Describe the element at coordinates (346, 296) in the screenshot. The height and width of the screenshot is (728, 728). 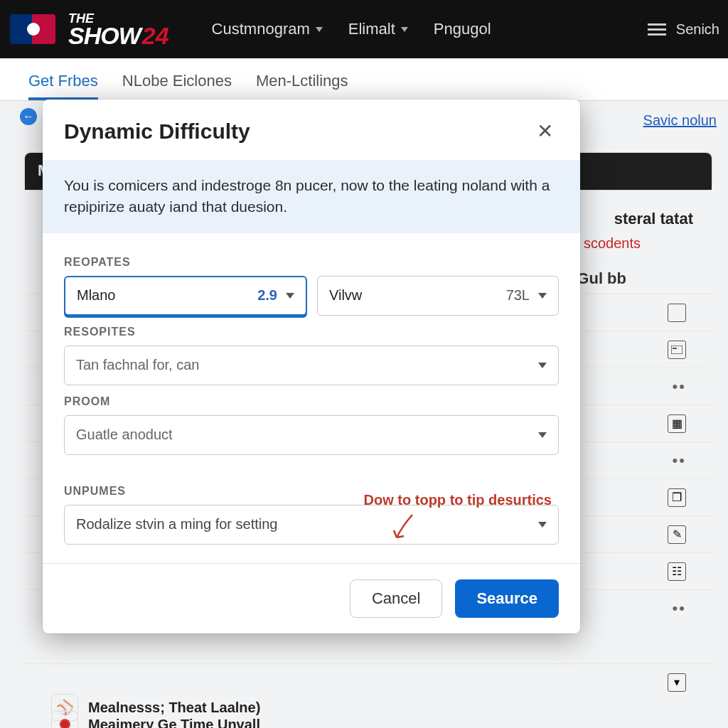
I see `select-value: Vilvw` at that location.